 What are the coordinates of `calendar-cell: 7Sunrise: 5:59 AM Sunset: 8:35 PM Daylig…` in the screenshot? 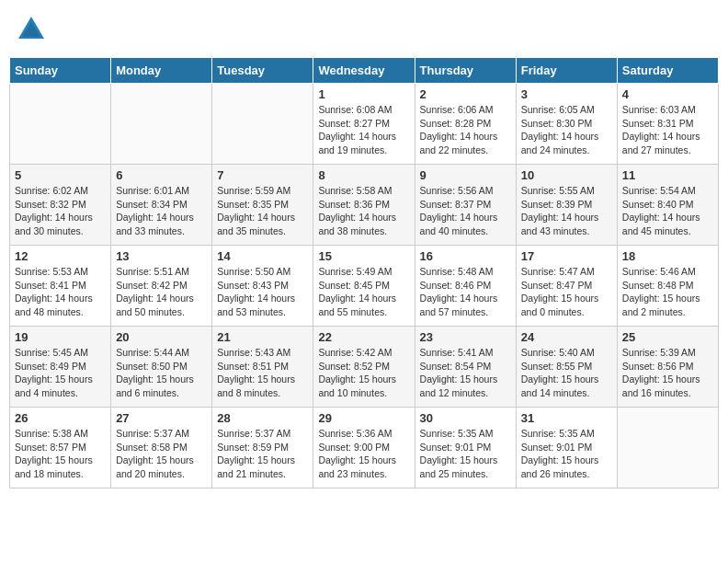 It's located at (263, 205).